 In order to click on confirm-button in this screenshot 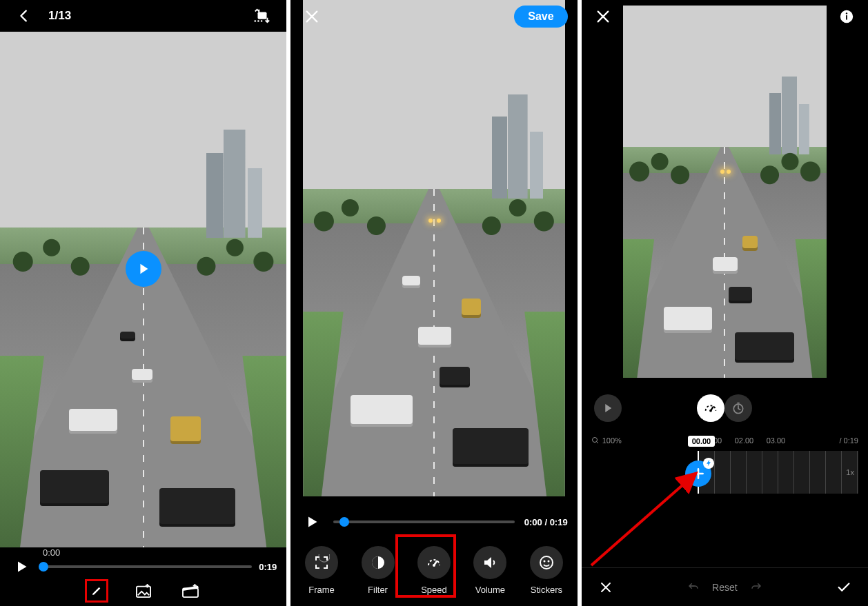, I will do `click(844, 587)`.